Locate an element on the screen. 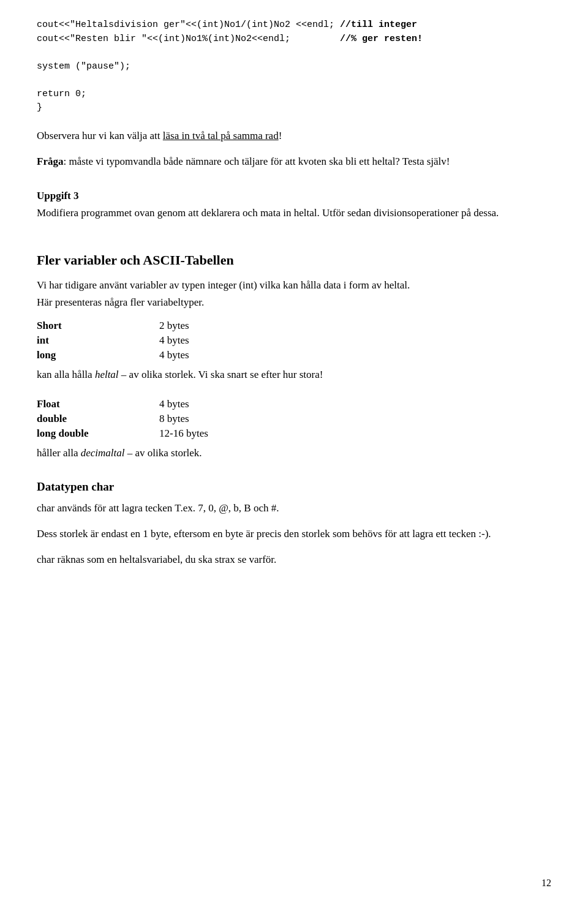 The height and width of the screenshot is (907, 588). uppgift3-label: Uppgift 3 is located at coordinates (58, 196).